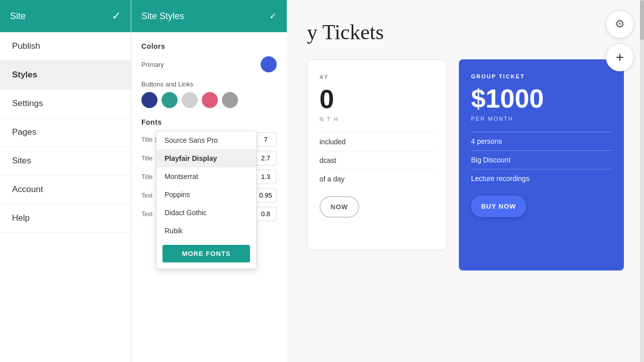 This screenshot has height=362, width=644. Describe the element at coordinates (153, 64) in the screenshot. I see `primary-label: Primary` at that location.